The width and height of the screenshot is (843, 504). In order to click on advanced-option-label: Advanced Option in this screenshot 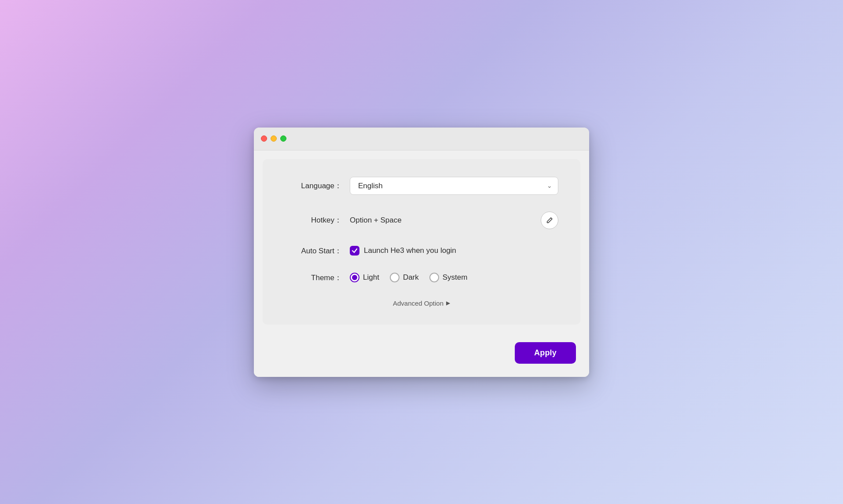, I will do `click(418, 303)`.